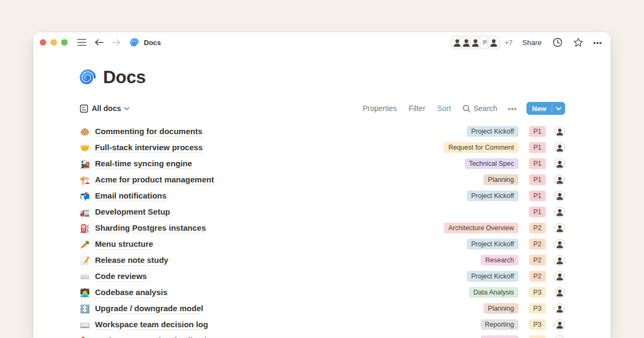  I want to click on doc-tag: Request for Comment, so click(481, 148).